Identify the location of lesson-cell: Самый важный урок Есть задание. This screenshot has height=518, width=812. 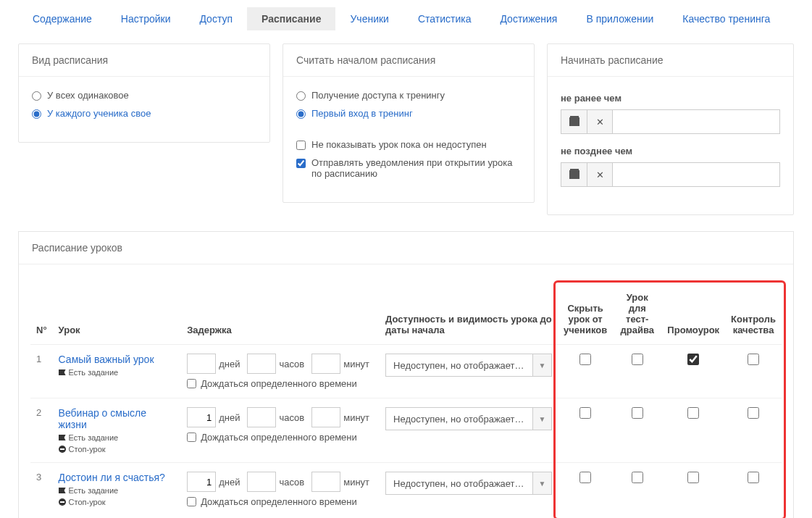
(117, 372).